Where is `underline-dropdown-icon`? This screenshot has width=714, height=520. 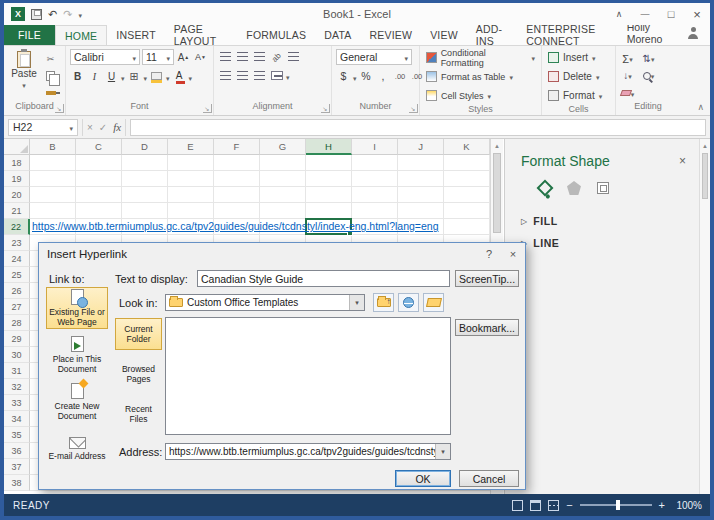
underline-dropdown-icon is located at coordinates (123, 76).